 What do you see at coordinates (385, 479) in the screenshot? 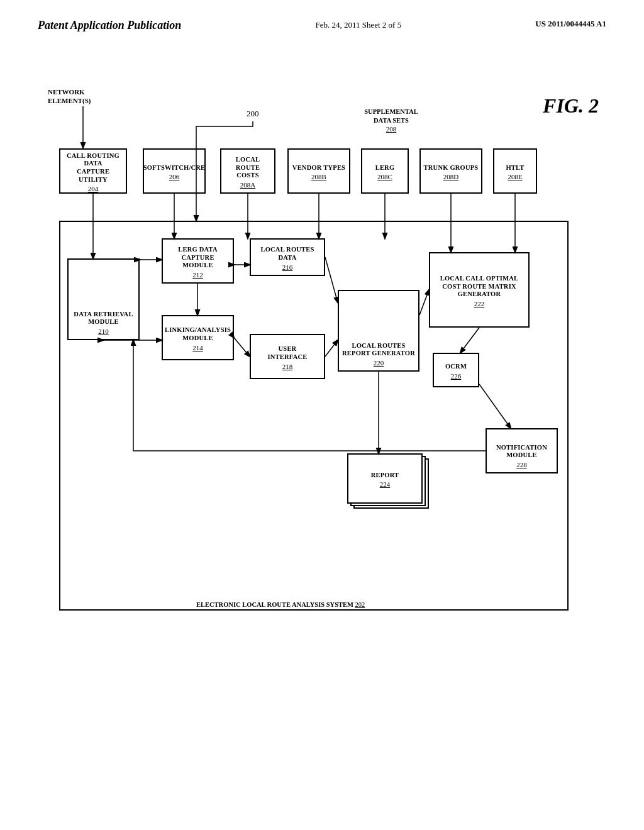
I see `box-report: Report 224` at bounding box center [385, 479].